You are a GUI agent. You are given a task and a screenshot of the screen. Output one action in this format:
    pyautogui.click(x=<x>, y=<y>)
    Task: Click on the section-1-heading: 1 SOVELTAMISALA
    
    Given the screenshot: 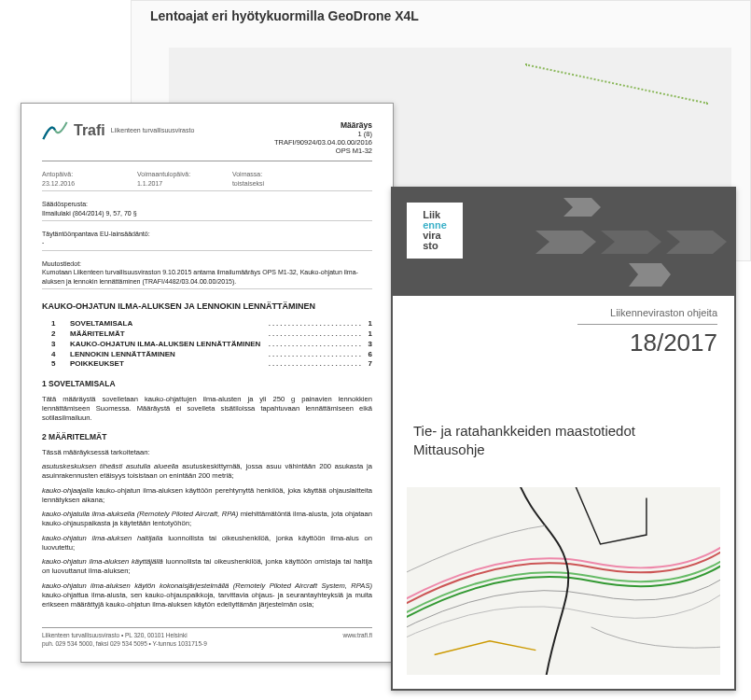 What is the action you would take?
    pyautogui.click(x=207, y=385)
    